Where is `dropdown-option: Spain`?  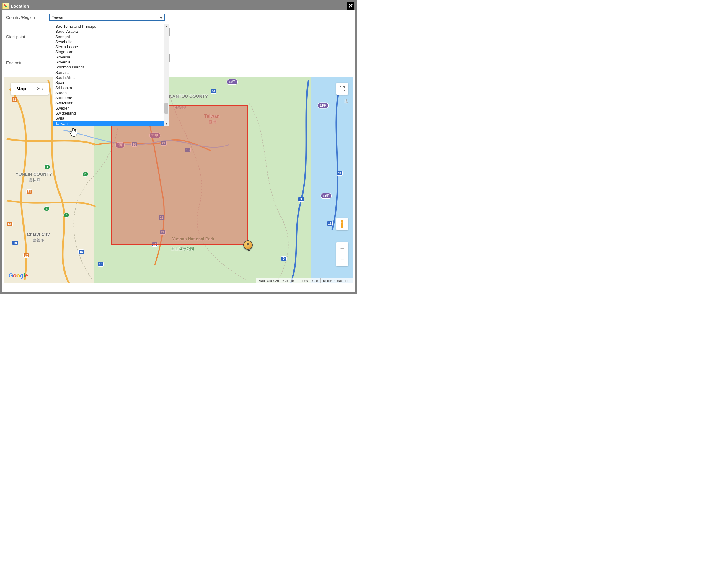
dropdown-option: Spain is located at coordinates (109, 83).